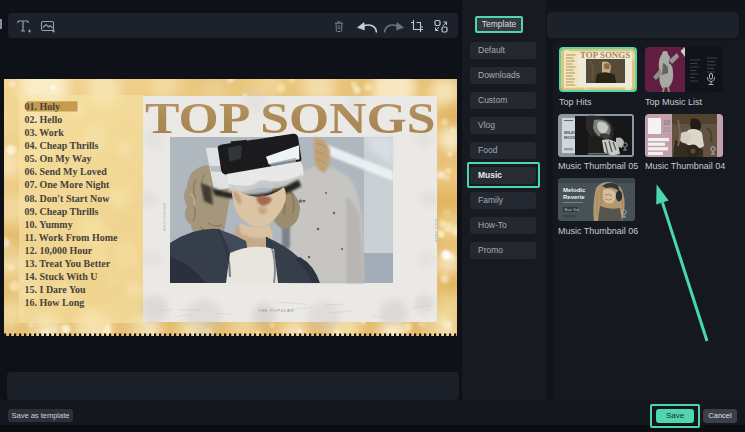 This screenshot has height=432, width=745. I want to click on svg-text: 12. 10,000 Hour, so click(59, 250).